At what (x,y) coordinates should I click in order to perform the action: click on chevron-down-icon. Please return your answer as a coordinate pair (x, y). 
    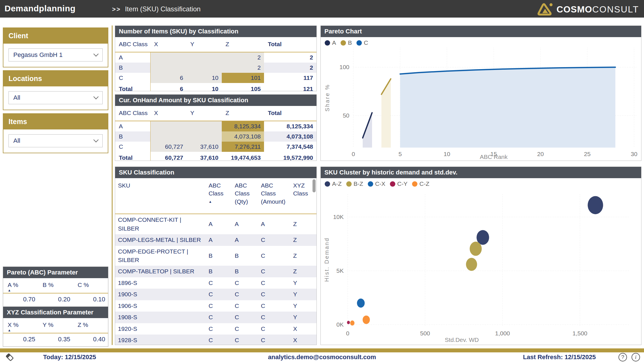
    Looking at the image, I should click on (96, 140).